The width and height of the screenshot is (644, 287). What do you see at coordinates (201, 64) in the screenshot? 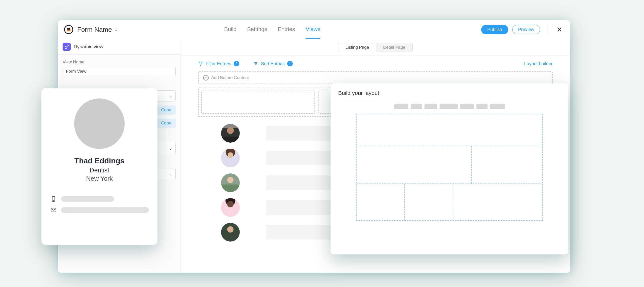
I see `filter-icon` at bounding box center [201, 64].